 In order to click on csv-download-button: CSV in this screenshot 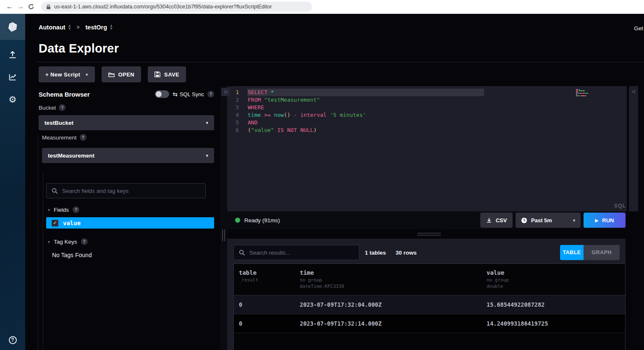, I will do `click(496, 220)`.